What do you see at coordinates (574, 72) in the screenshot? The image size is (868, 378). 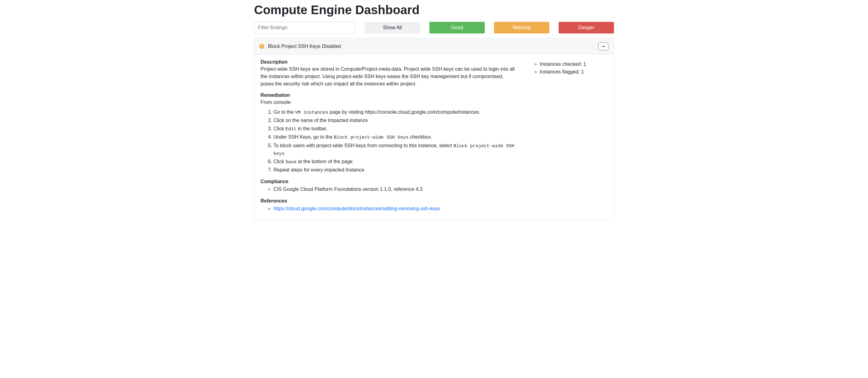 I see `instances-flagged-stat: Instances flagged: 1` at bounding box center [574, 72].